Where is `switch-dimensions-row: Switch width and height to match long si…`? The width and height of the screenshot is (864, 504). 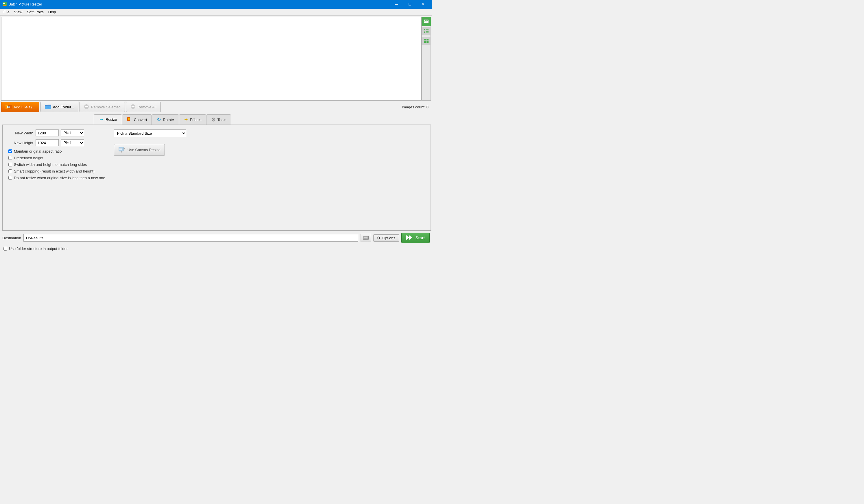
switch-dimensions-row: Switch width and height to match long si… is located at coordinates (56, 164).